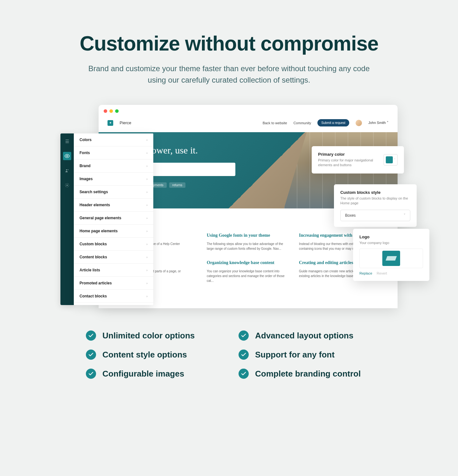  Describe the element at coordinates (114, 219) in the screenshot. I see `settings-panel: Colors›Fonts›Brand›Images›Search setting…` at that location.